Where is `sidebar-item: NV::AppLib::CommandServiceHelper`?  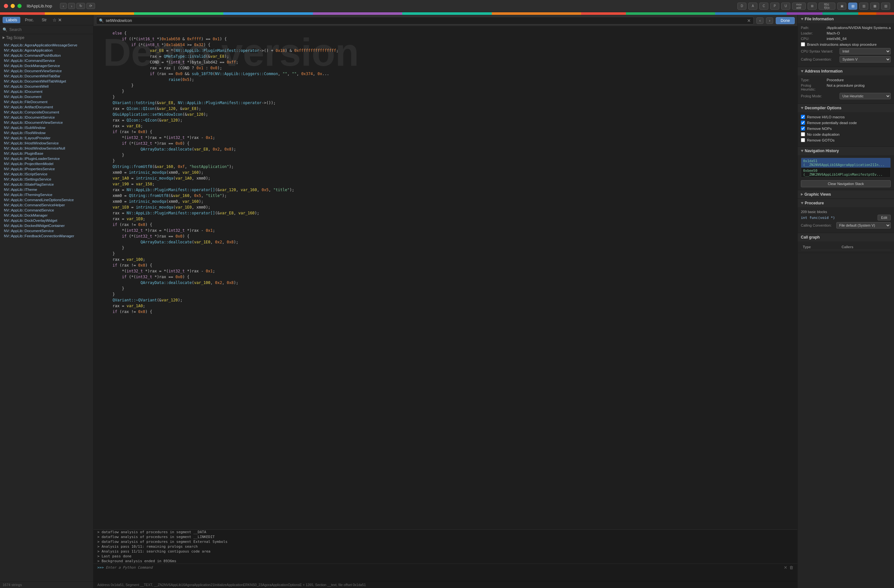
sidebar-item: NV::AppLib::CommandServiceHelper is located at coordinates (47, 205).